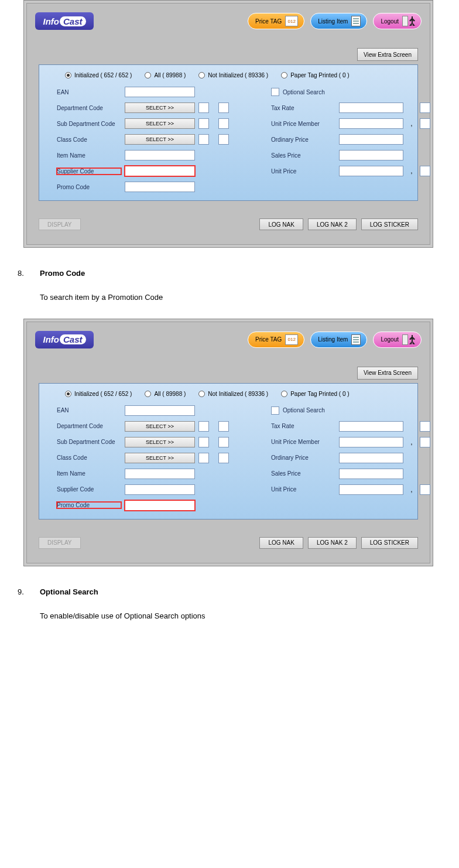 This screenshot has width=459, height=868. Describe the element at coordinates (238, 394) in the screenshot. I see `radio-not-initialized-label: Not Initialized ( 89336 )` at that location.